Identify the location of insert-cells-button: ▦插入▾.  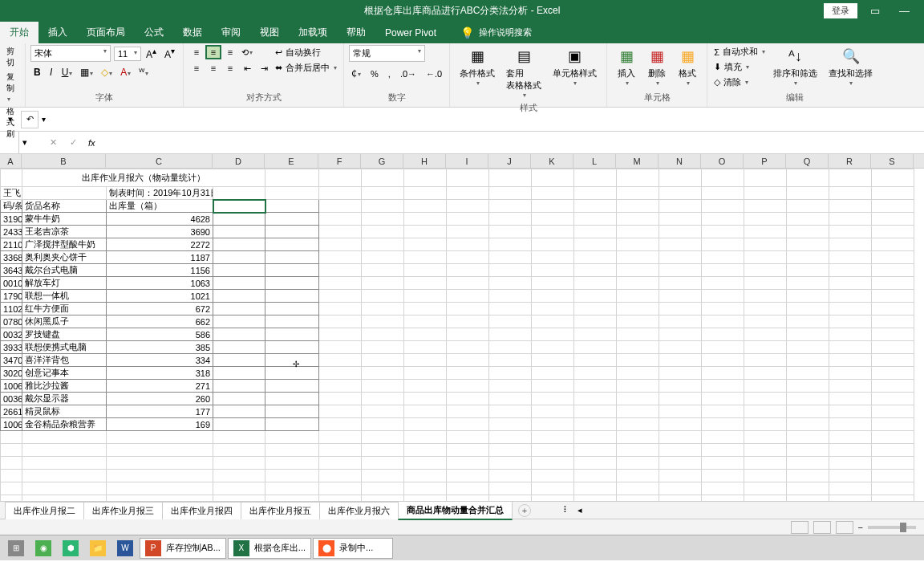
(626, 67).